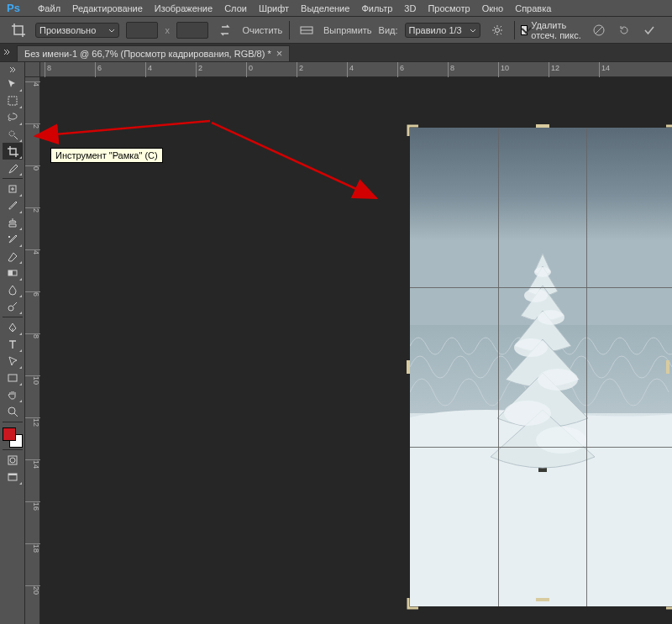 The image size is (672, 624). Describe the element at coordinates (336, 30) in the screenshot. I see `options-bar: Произвольно x Очистить Выпрямить Вид` at that location.